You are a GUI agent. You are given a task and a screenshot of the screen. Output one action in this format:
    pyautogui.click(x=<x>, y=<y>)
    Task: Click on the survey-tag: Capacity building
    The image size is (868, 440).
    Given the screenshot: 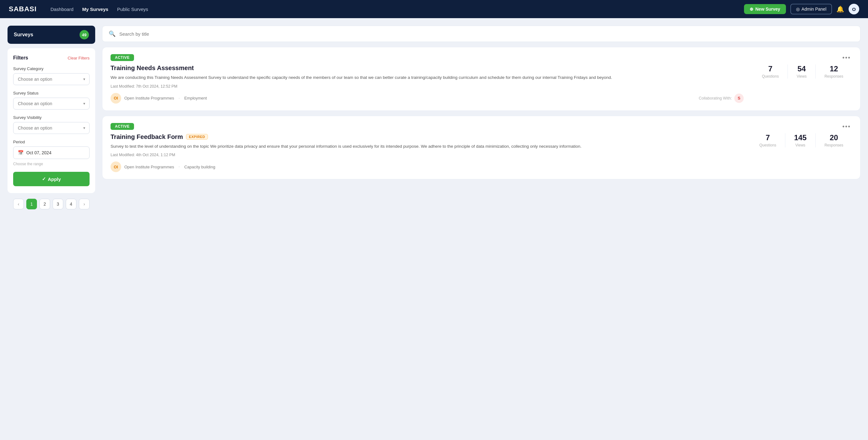 What is the action you would take?
    pyautogui.click(x=199, y=167)
    